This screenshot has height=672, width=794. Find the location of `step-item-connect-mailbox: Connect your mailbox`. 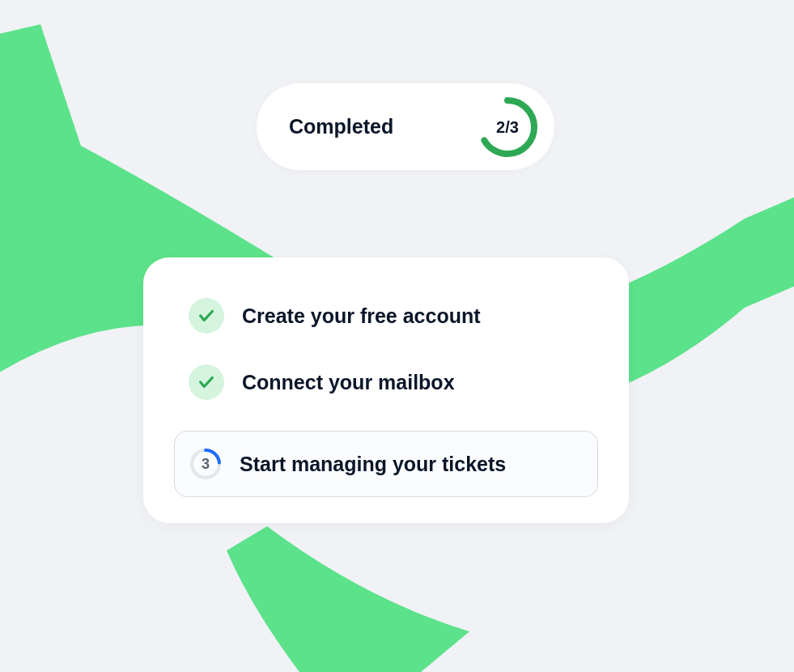

step-item-connect-mailbox: Connect your mailbox is located at coordinates (386, 382).